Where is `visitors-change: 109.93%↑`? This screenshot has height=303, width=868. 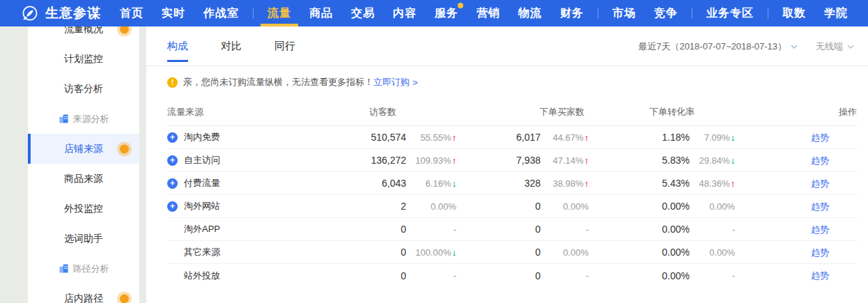
visitors-change: 109.93%↑ is located at coordinates (431, 160).